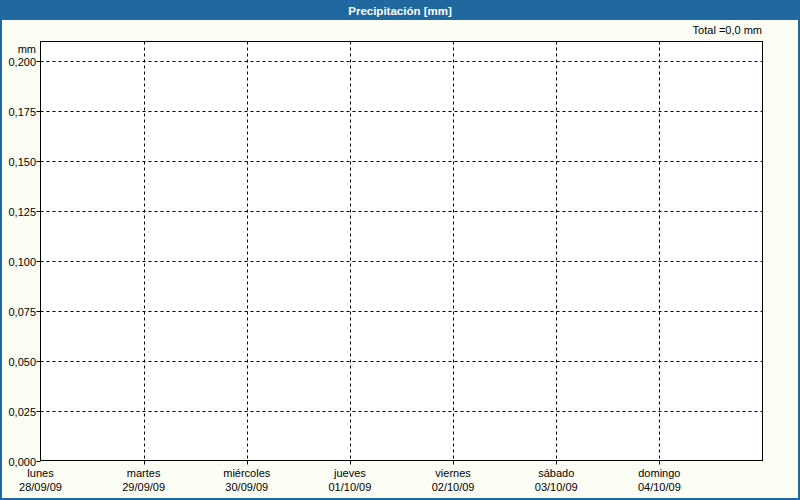 This screenshot has width=800, height=500. What do you see at coordinates (659, 473) in the screenshot?
I see `x-day-label: domingo` at bounding box center [659, 473].